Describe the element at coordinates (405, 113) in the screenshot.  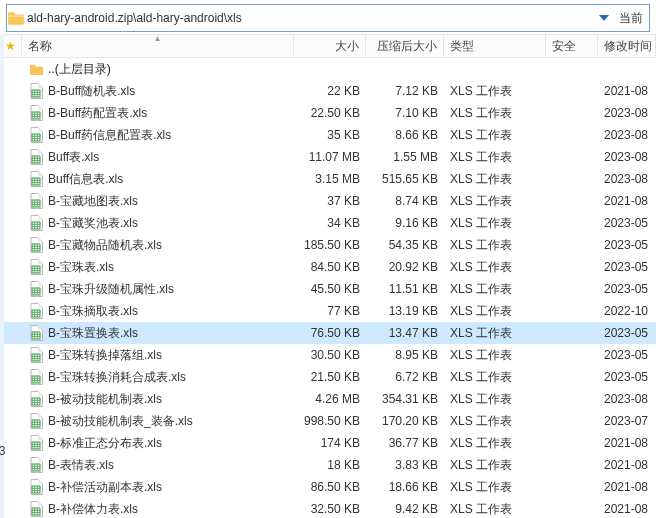
I see `packed-cell: 7.10 KB` at that location.